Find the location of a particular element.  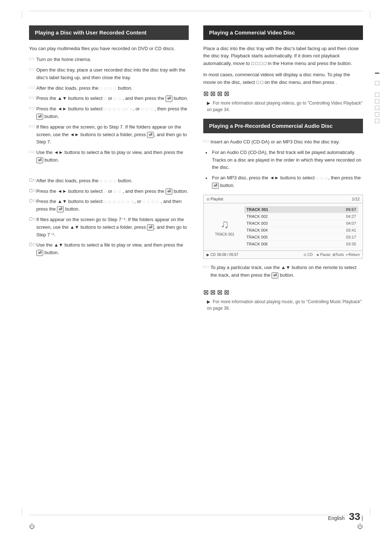

track-name: TRACK 003 is located at coordinates (296, 223).